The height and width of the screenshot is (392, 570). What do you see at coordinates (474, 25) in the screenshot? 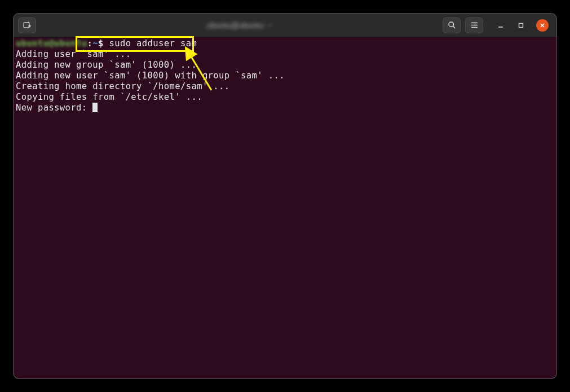
I see `menu-button` at bounding box center [474, 25].